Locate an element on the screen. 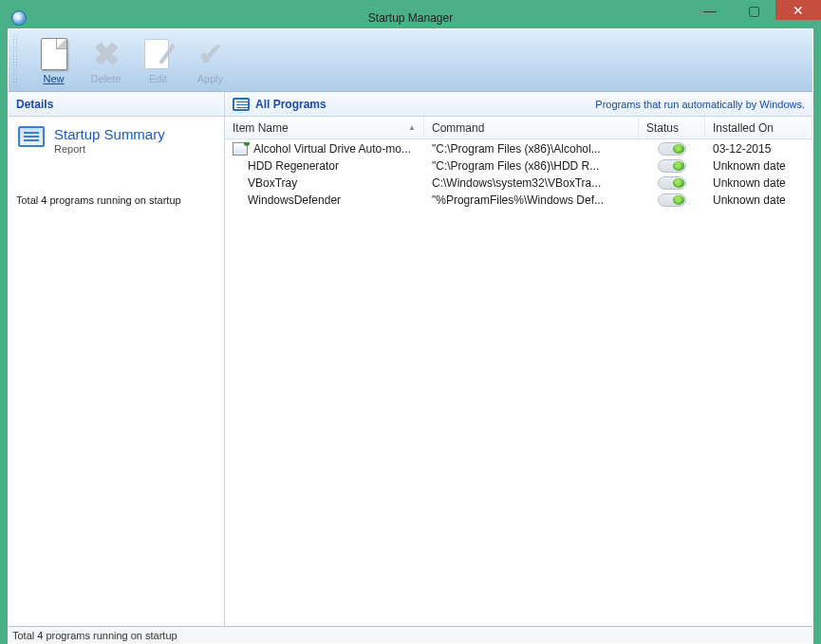  close-button: ✕ is located at coordinates (798, 9).